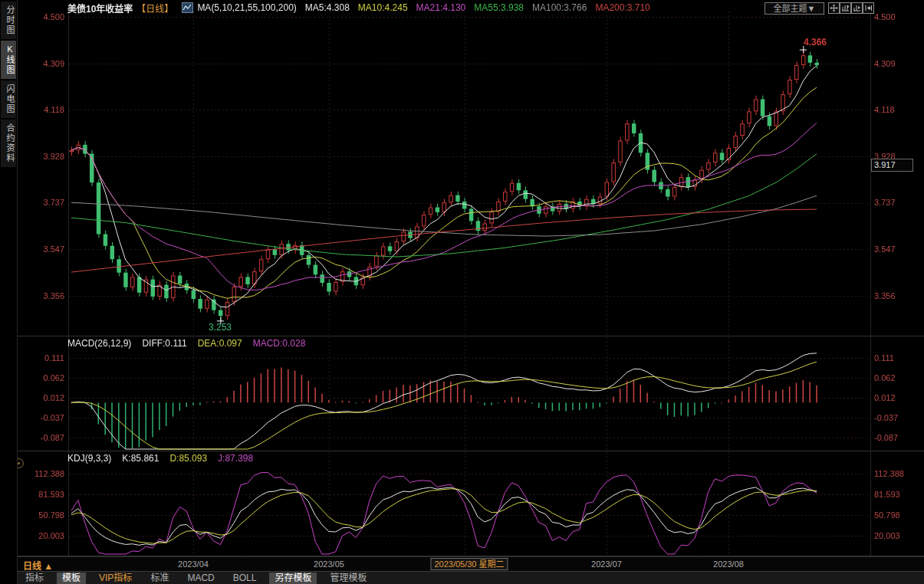 Image resolution: width=924 pixels, height=584 pixels. Describe the element at coordinates (560, 8) in the screenshot. I see `ma100-value: MA100:3.766` at that location.